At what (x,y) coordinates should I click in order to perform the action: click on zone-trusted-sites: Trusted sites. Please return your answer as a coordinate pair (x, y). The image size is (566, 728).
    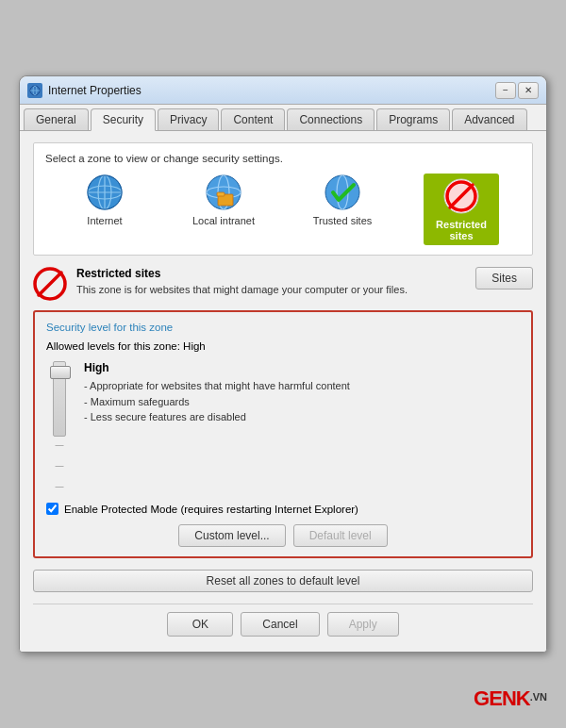
    Looking at the image, I should click on (342, 200).